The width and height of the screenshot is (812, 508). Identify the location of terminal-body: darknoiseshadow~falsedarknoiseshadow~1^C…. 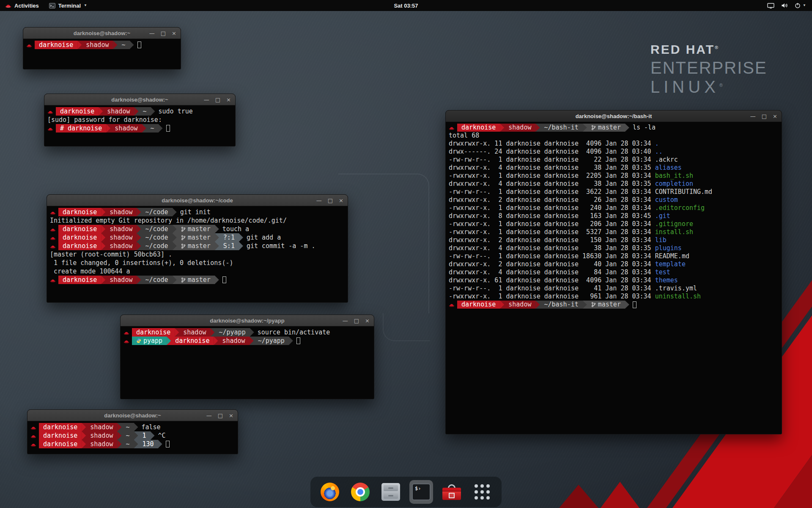
(133, 436).